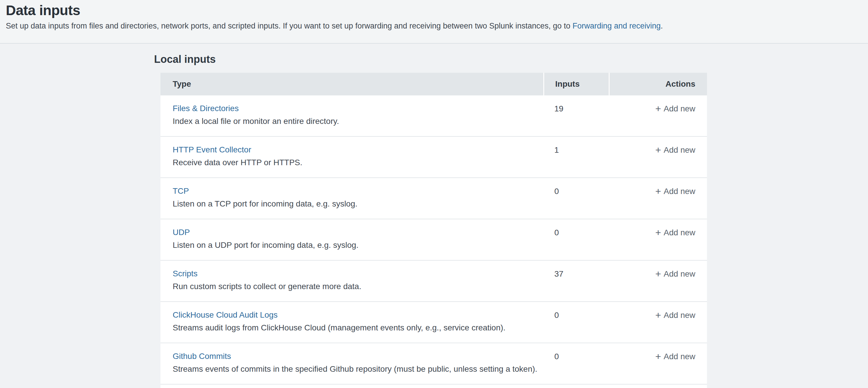 The image size is (868, 388). I want to click on input-type-link: Files & Directories, so click(206, 109).